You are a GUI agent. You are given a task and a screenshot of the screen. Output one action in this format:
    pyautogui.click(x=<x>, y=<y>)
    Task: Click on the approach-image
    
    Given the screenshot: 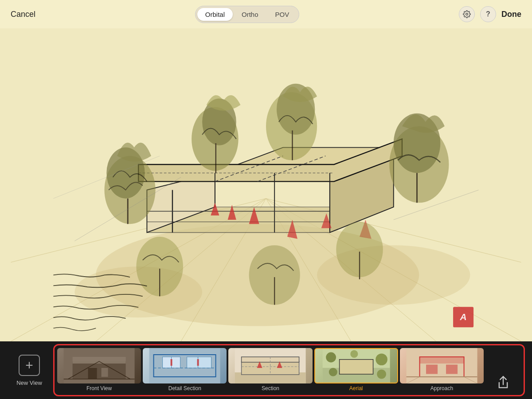 What is the action you would take?
    pyautogui.click(x=442, y=366)
    